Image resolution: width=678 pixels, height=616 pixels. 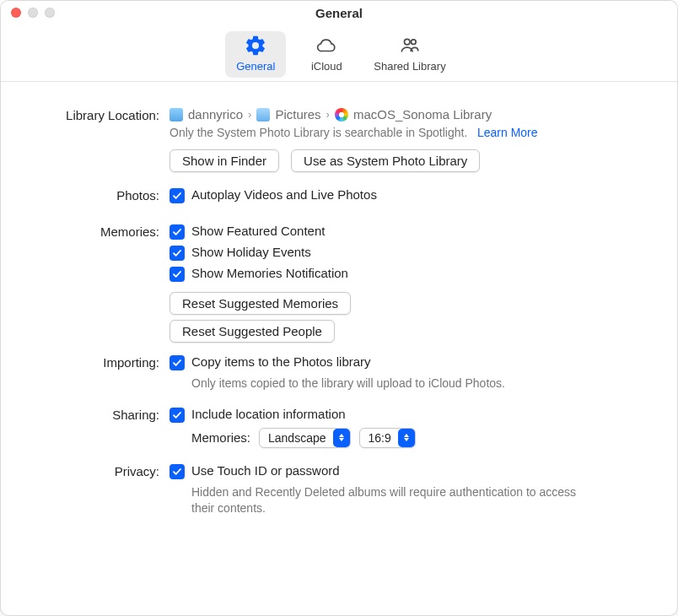 I want to click on importing-label: Importing:, so click(x=102, y=373).